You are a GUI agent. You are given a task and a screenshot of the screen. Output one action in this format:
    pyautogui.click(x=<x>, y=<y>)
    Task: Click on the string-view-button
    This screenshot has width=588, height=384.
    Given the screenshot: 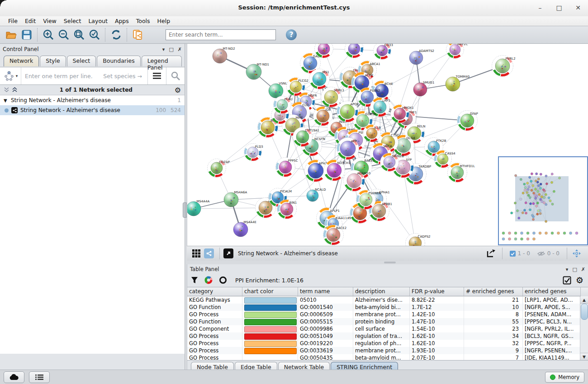 What is the action you would take?
    pyautogui.click(x=209, y=253)
    